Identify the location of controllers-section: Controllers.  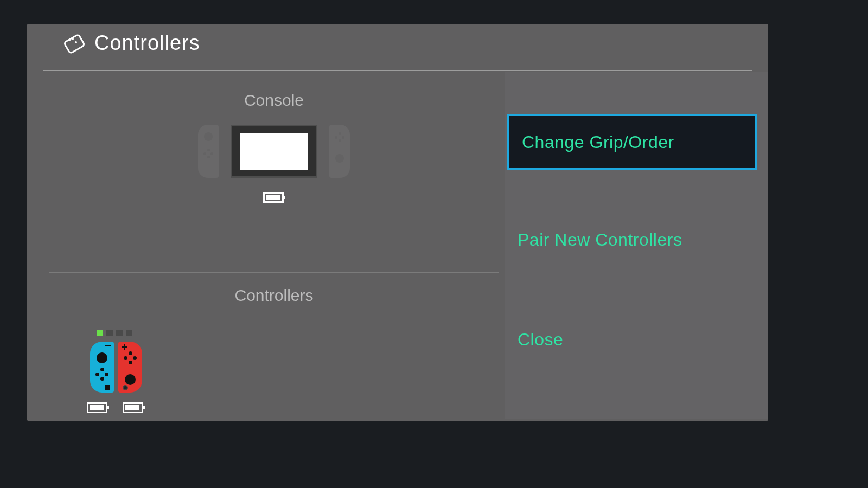
(274, 296).